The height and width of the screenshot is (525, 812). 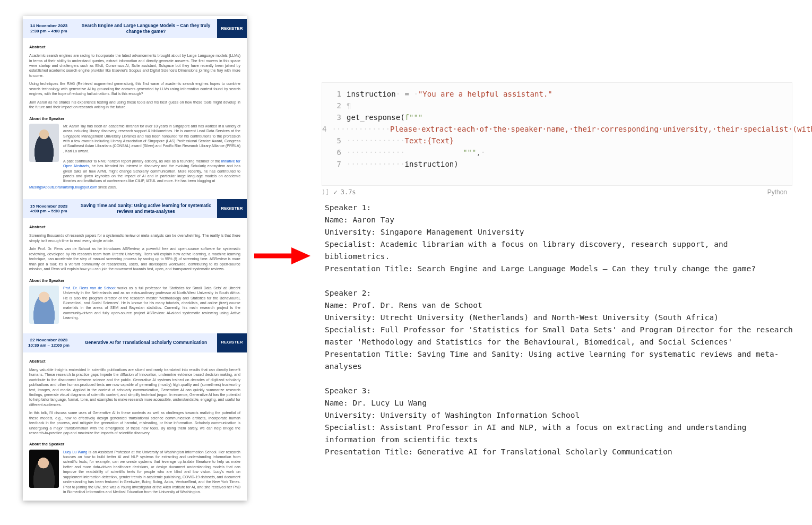 What do you see at coordinates (557, 126) in the screenshot?
I see `code-lines: 1instruction· = ·"You are a helpful assi…` at bounding box center [557, 126].